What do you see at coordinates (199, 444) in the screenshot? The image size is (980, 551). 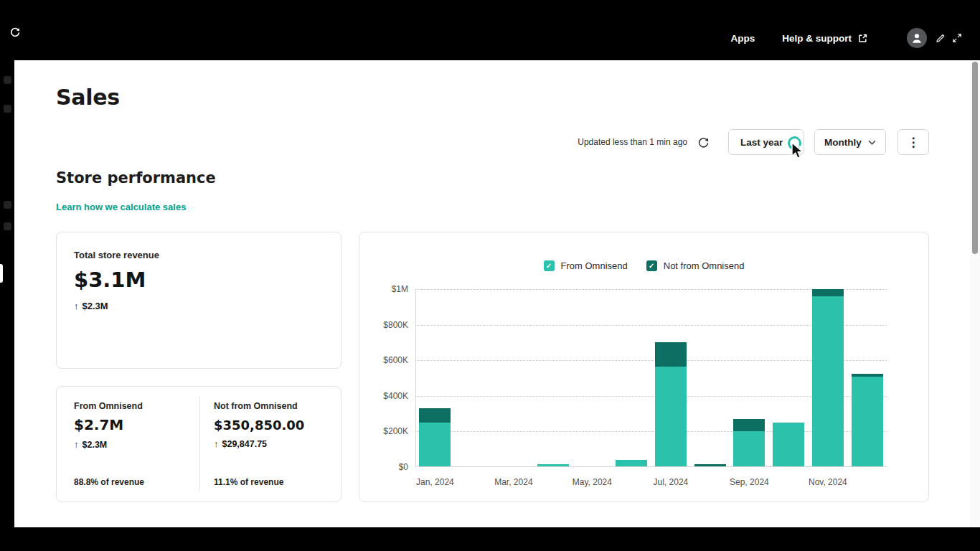 I see `revenue-split-card: From Omnisend $2.7M ↑ $2.3M 88.8% of rev…` at bounding box center [199, 444].